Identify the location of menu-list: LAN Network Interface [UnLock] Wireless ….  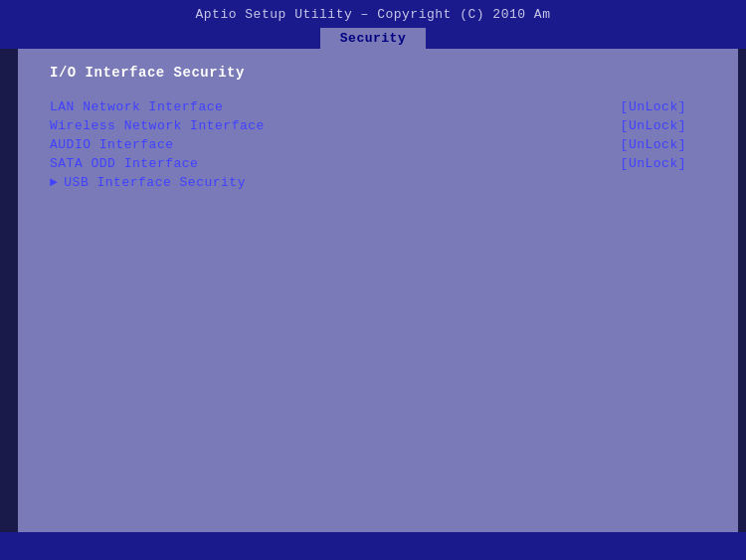
(383, 145).